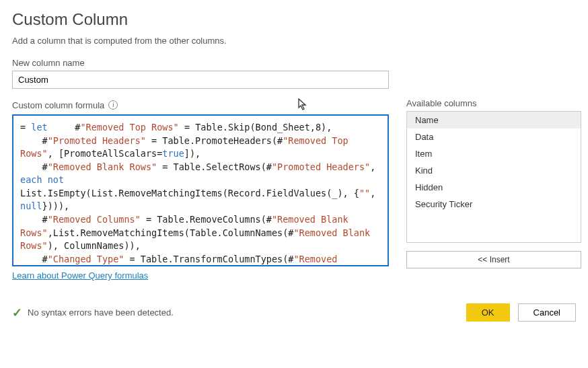 This screenshot has width=588, height=368. What do you see at coordinates (494, 153) in the screenshot?
I see `list-item: Item` at bounding box center [494, 153].